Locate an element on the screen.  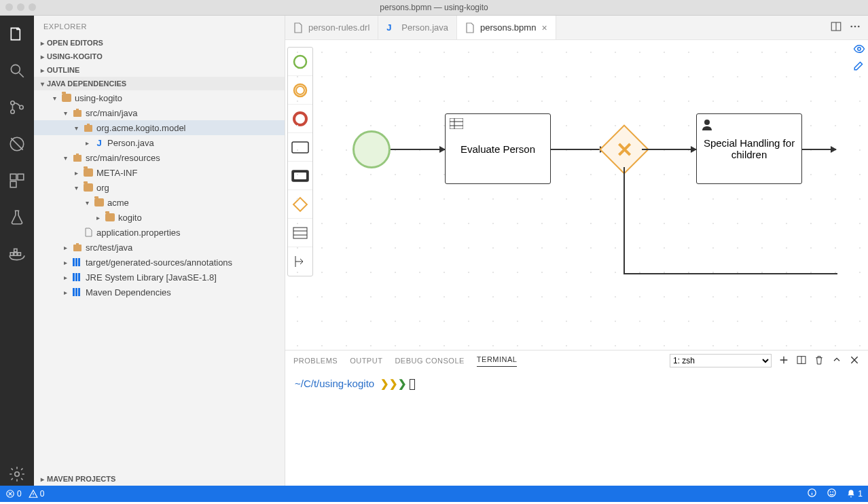
bpmn-task-evaluate: Evaluate Person is located at coordinates (498, 149).